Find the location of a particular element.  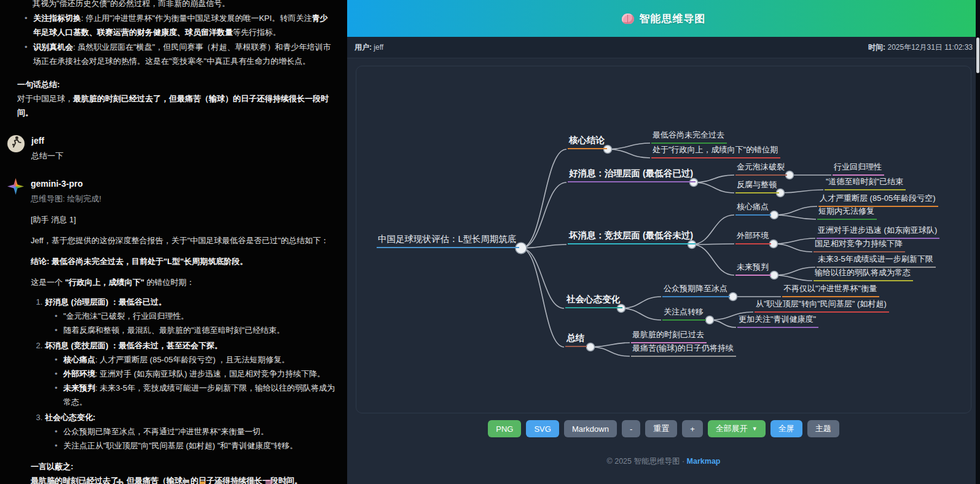

app-footer: © 2025 智能思维导图 · Markmap is located at coordinates (664, 462).